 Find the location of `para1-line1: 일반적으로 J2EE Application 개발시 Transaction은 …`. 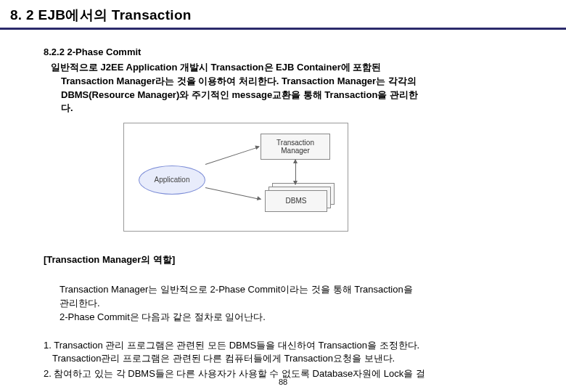

para1-line1: 일반적으로 J2EE Application 개발시 Transaction은 … is located at coordinates (216, 67).